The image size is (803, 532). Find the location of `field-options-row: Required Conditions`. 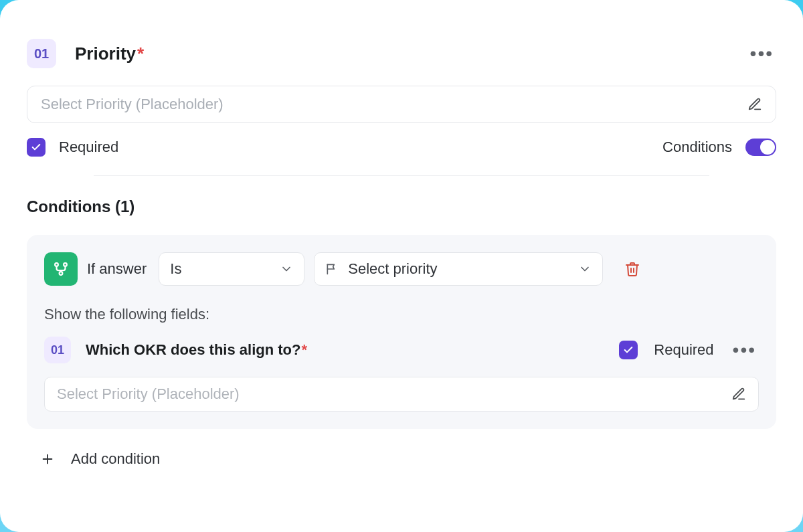

field-options-row: Required Conditions is located at coordinates (402, 147).